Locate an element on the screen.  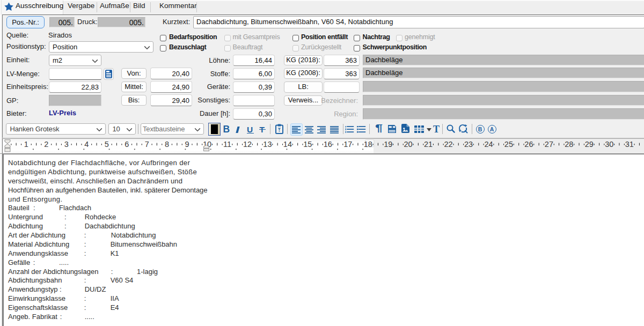
svg-text: 7 is located at coordinates (147, 144).